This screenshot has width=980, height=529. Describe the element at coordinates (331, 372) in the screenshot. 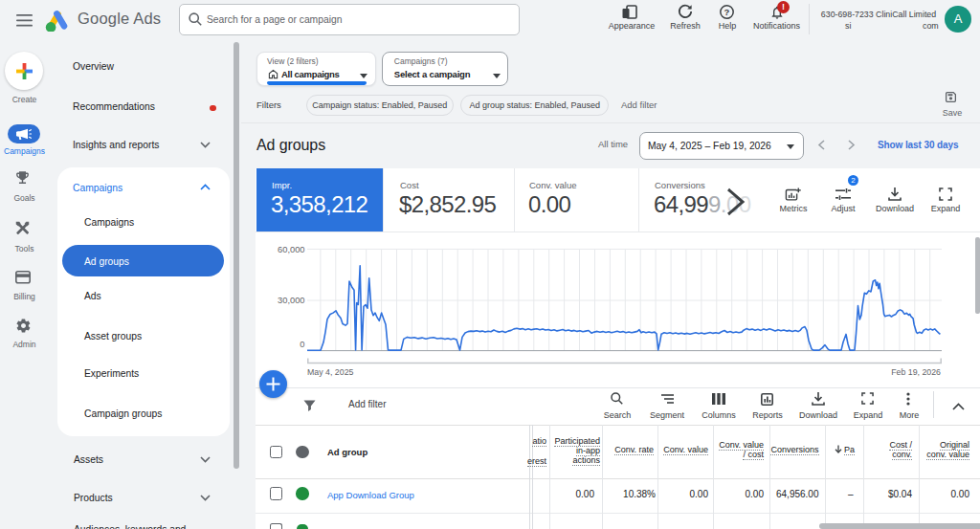

I see `svg-text: May 4, 2025` at that location.